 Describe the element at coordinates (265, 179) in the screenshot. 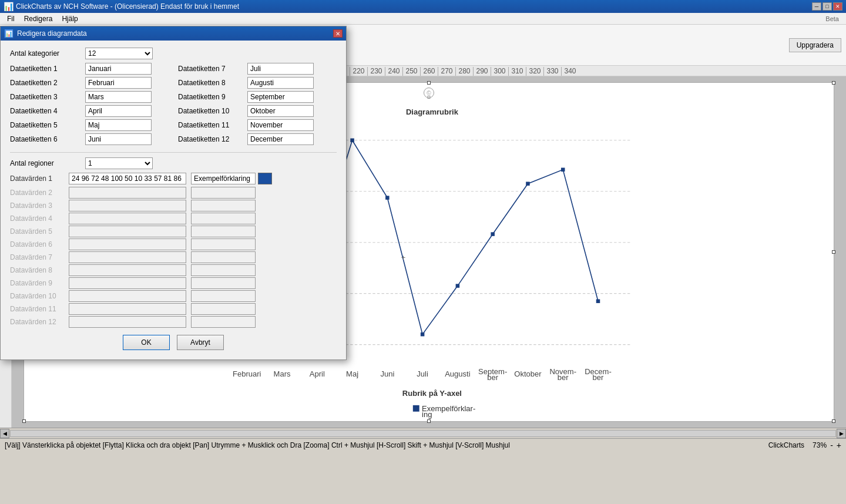

I see `datavarden-1-color` at that location.